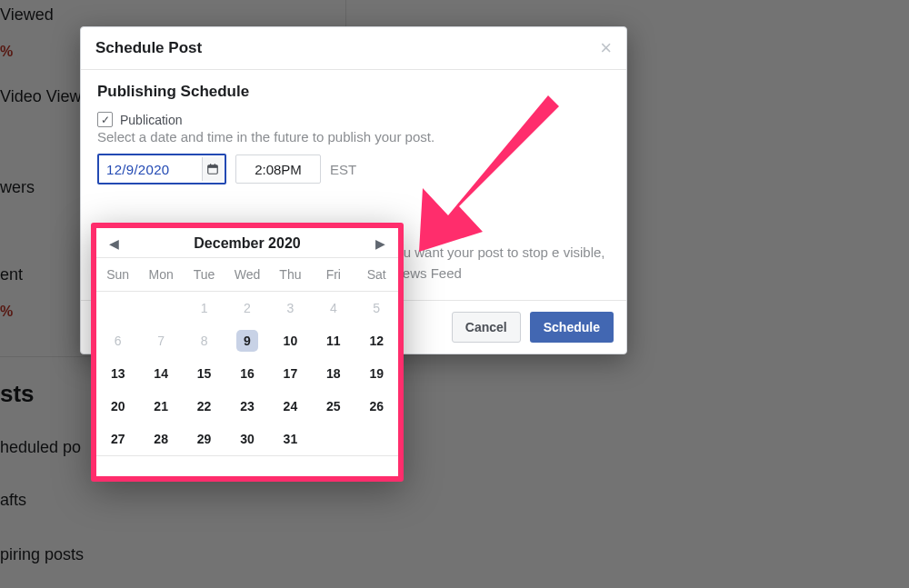 Image resolution: width=909 pixels, height=588 pixels. I want to click on calendar-weeks: 1234567891011121314151617181920212223242…, so click(247, 374).